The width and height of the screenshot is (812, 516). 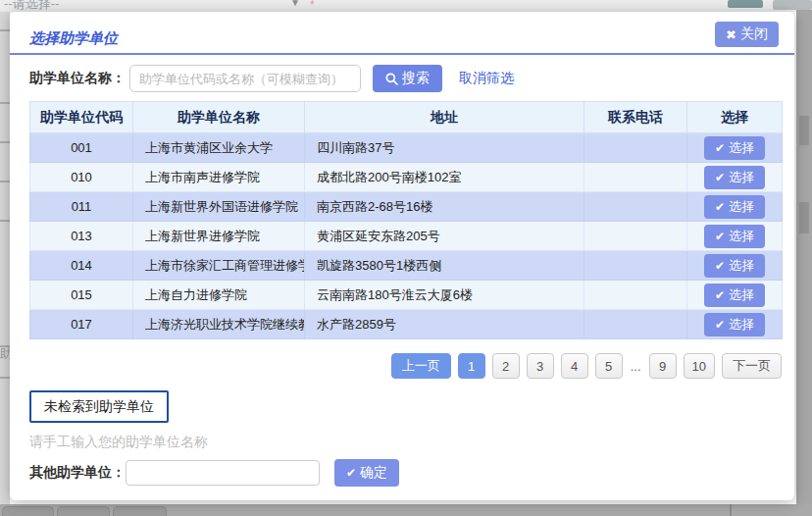 What do you see at coordinates (214, 473) in the screenshot?
I see `other-unit-row: 其他助学单位： ✔ 确定` at bounding box center [214, 473].